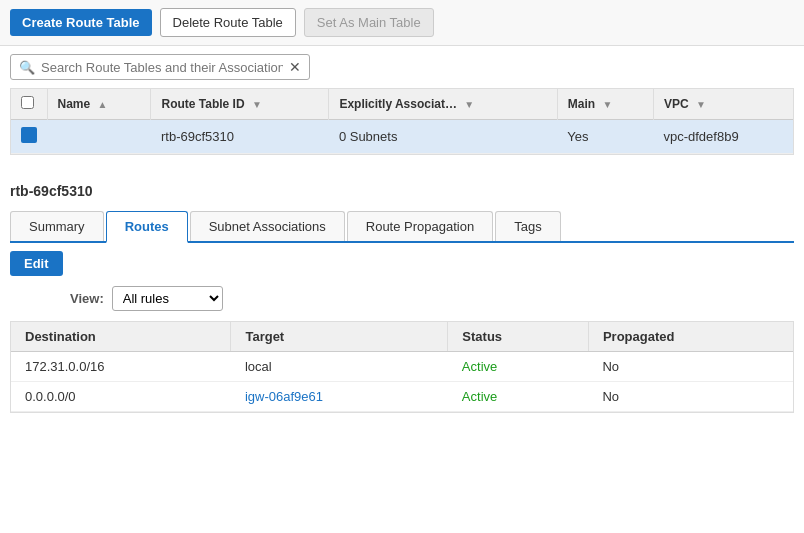 The width and height of the screenshot is (804, 533). I want to click on vpc-sort-icon: ▼, so click(701, 104).